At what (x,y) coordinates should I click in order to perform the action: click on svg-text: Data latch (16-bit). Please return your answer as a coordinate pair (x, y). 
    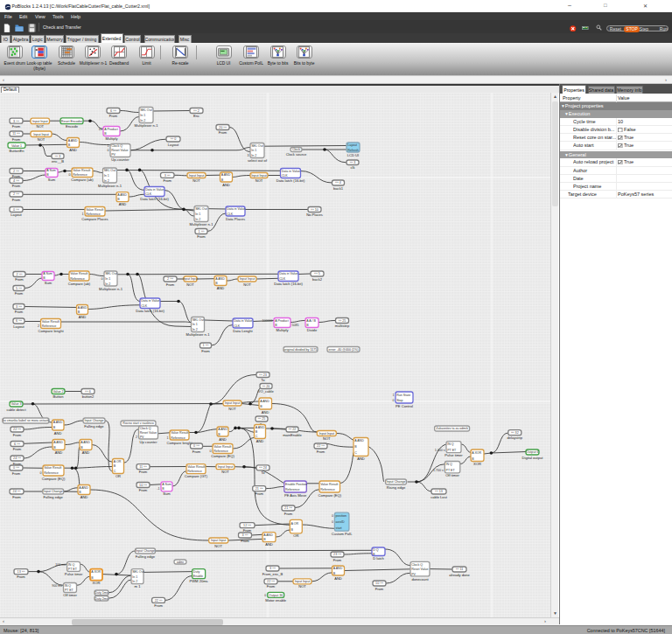
    Looking at the image, I should click on (154, 199).